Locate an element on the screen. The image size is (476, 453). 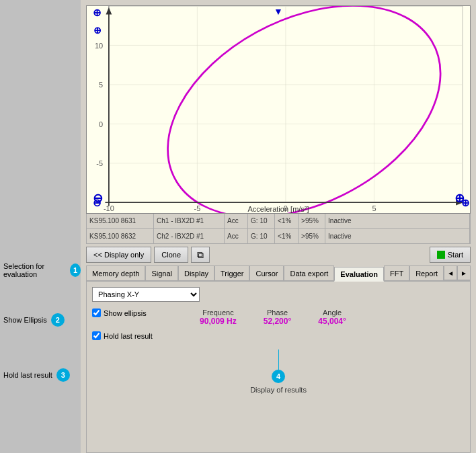
start-green-indicator is located at coordinates (441, 255).